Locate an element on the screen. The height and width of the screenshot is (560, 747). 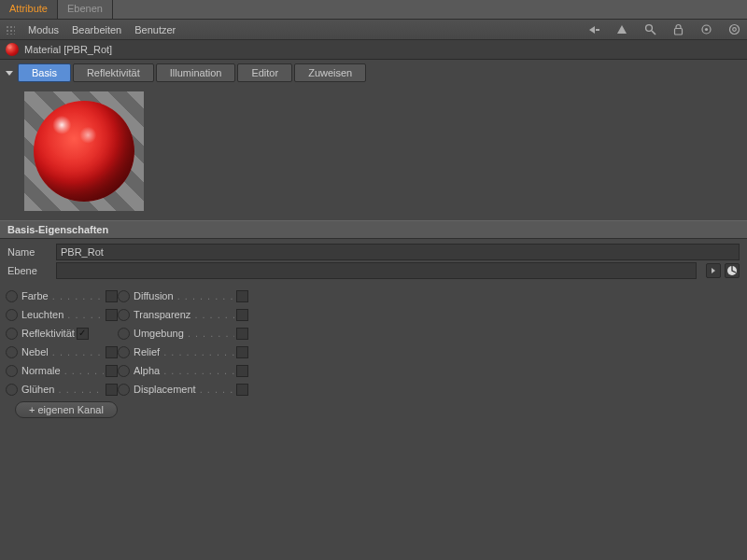
layer-picker-button is located at coordinates (732, 271).